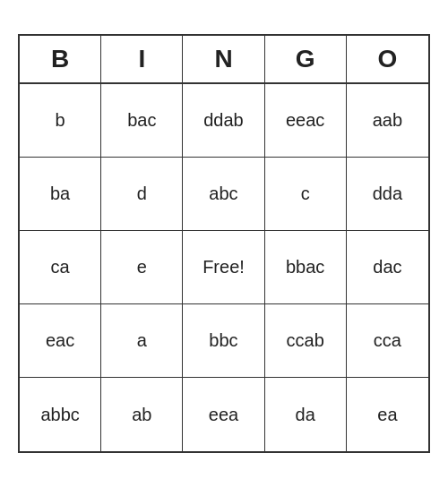 The image size is (448, 487). Describe the element at coordinates (387, 268) in the screenshot. I see `bingo-cell: dac` at that location.